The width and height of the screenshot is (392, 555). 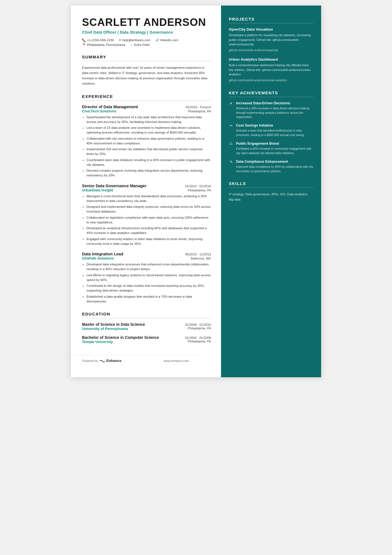 What do you see at coordinates (147, 101) in the screenshot?
I see `experience-divider` at bounding box center [147, 101].